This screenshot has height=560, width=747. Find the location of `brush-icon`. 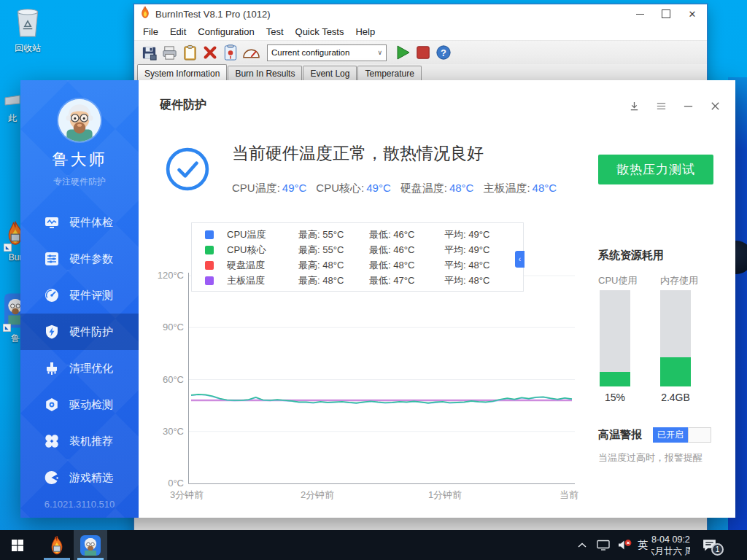

brush-icon is located at coordinates (52, 368).